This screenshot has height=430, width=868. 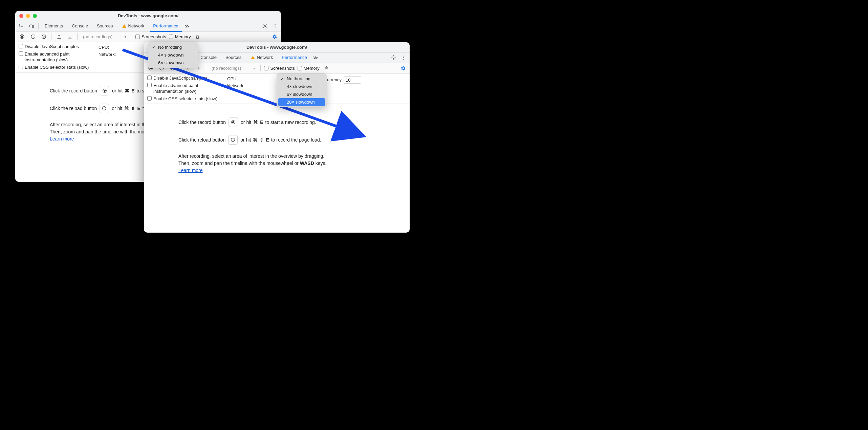 I want to click on download-profile-icon, so click(x=70, y=37).